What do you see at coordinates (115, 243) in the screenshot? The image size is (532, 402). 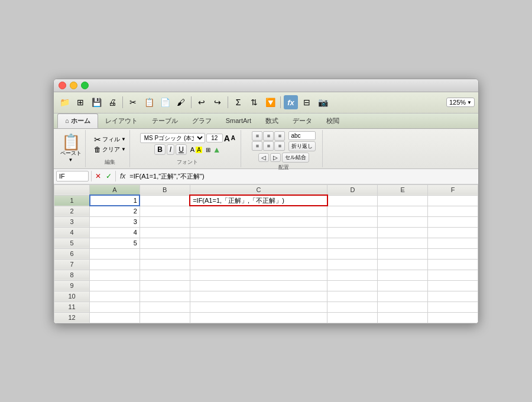 I see `cell-a5: 5` at bounding box center [115, 243].